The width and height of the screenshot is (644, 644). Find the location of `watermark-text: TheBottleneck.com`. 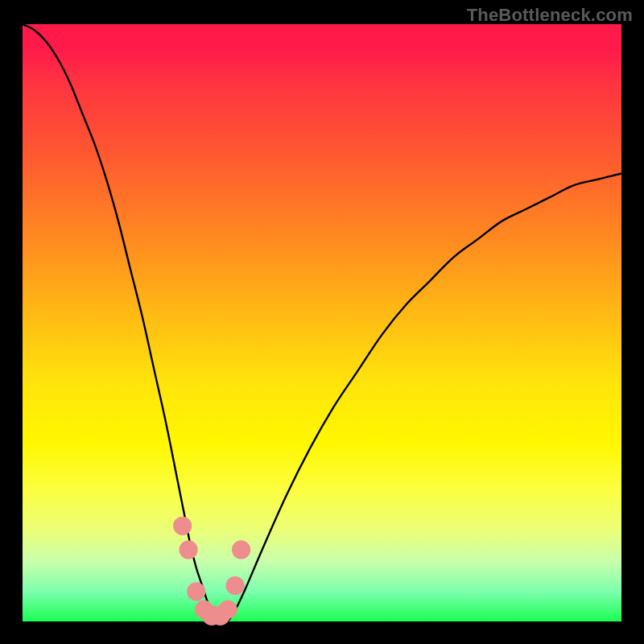

watermark-text: TheBottleneck.com is located at coordinates (550, 15).